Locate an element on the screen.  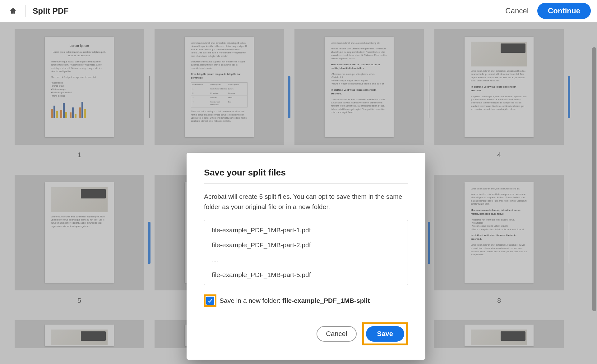
modal-actions: Cancel Save is located at coordinates (306, 334).